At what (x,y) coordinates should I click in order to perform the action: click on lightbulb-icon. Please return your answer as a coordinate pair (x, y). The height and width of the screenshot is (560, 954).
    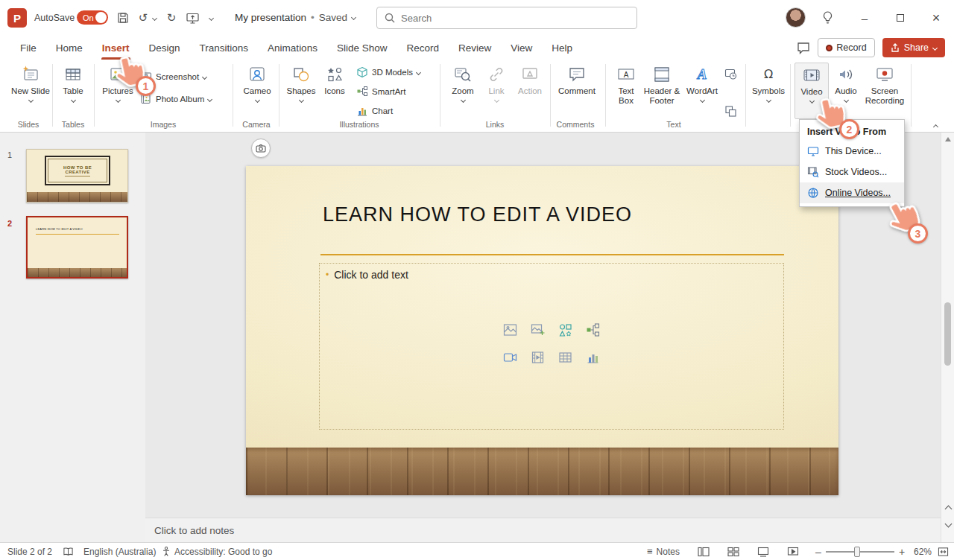
    Looking at the image, I should click on (827, 17).